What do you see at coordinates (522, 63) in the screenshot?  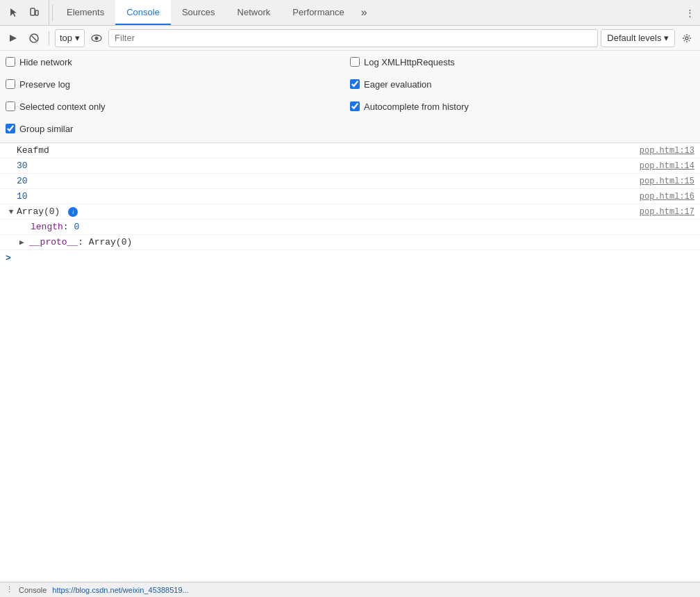 I see `settings-col-right-1: Log XMLHttpRequests` at bounding box center [522, 63].